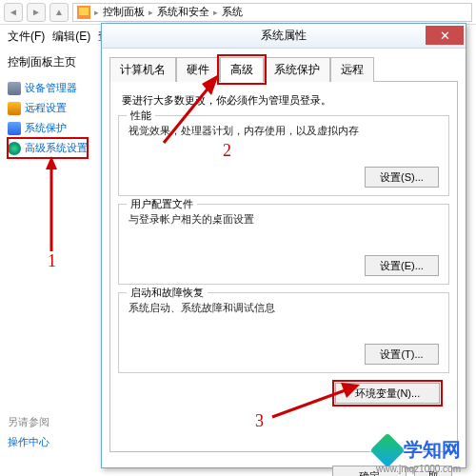  I want to click on tab-strip: 计算机名 硬件 高级 系统保护 远程, so click(284, 65).